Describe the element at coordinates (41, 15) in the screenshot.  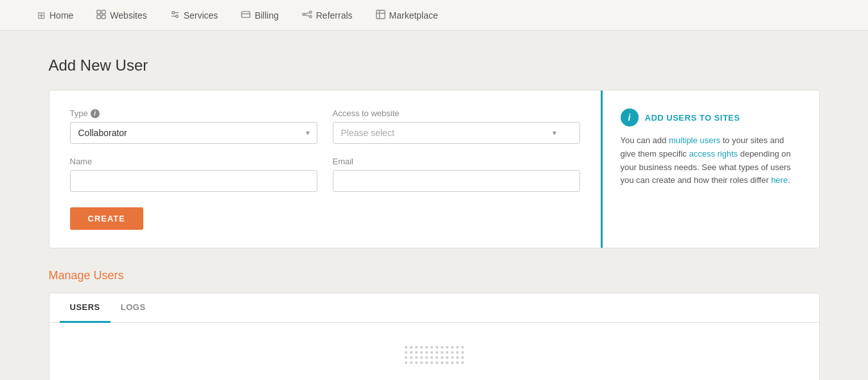
I see `home-icon: ⊞` at that location.